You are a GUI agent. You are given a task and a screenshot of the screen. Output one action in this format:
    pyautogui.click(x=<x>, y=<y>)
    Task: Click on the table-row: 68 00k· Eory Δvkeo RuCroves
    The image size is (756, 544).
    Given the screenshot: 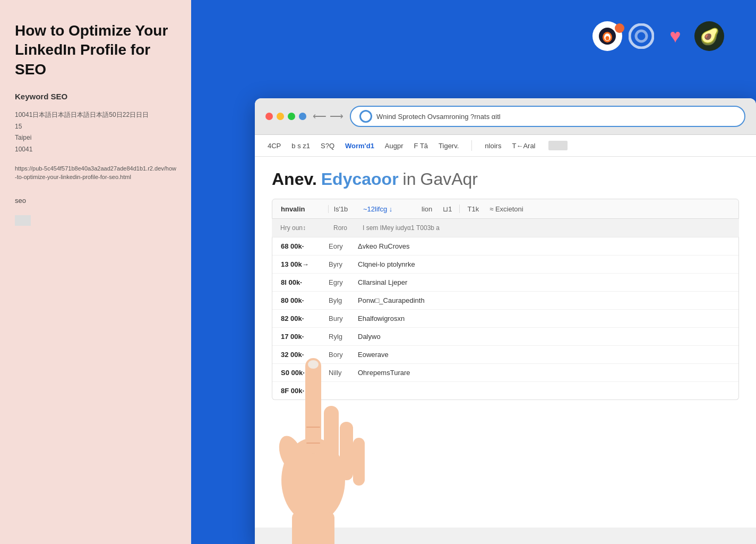 What is the action you would take?
    pyautogui.click(x=505, y=246)
    